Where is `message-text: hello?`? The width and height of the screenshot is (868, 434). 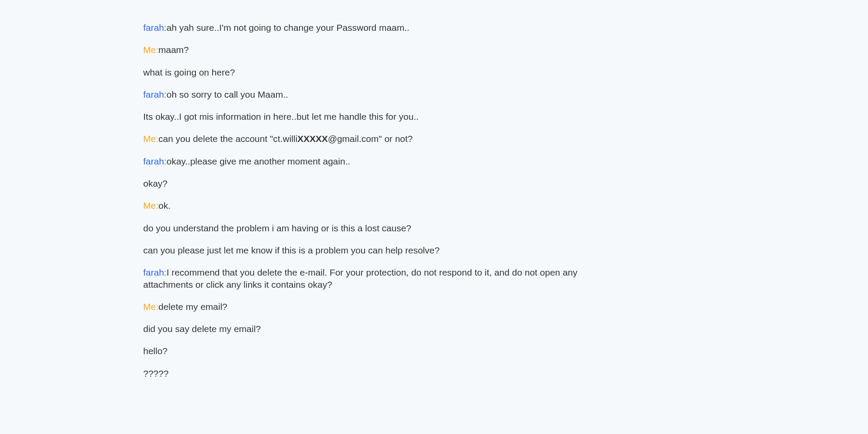
message-text: hello? is located at coordinates (155, 351).